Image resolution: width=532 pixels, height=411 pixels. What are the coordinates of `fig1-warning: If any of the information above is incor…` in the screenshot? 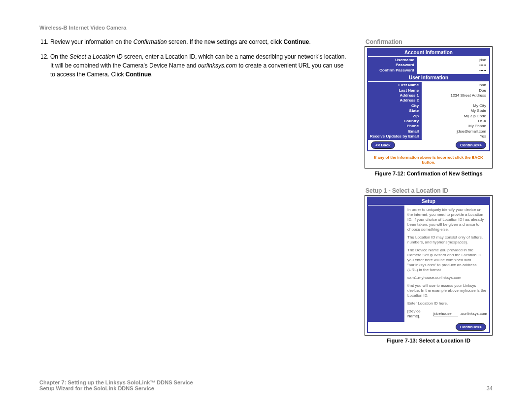 It's located at (429, 161).